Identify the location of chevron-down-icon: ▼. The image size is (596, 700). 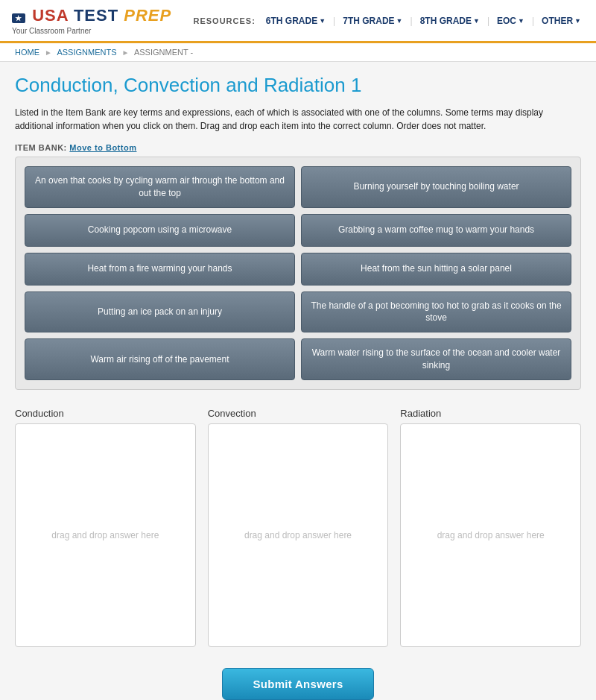
(322, 21).